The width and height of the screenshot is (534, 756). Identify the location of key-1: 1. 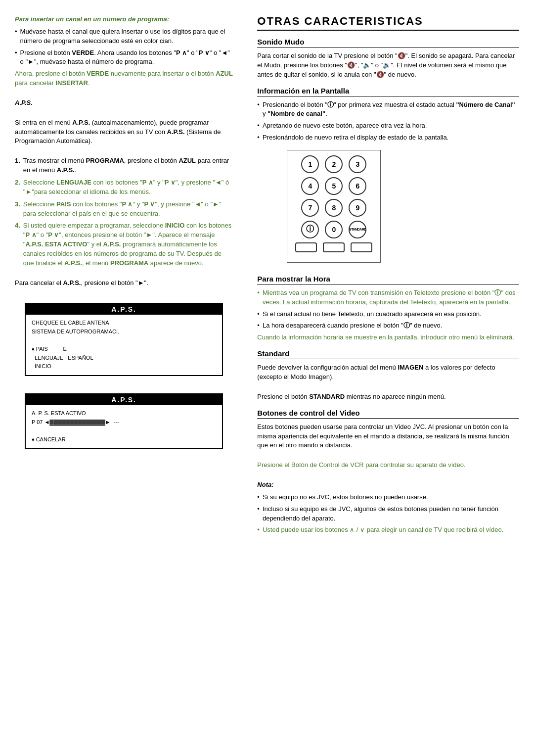
(310, 164).